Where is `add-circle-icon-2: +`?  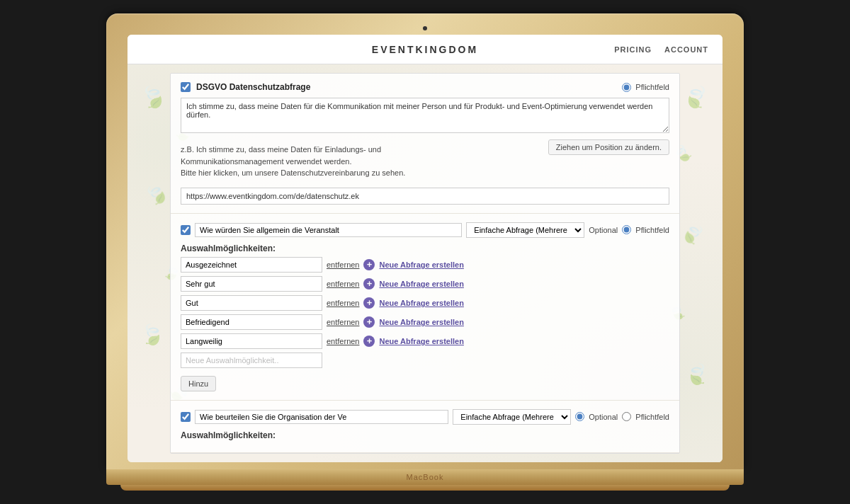 add-circle-icon-2: + is located at coordinates (369, 284).